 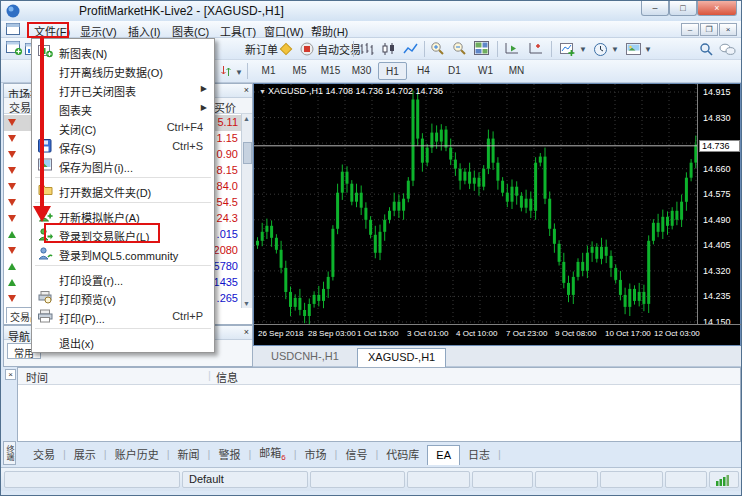 What do you see at coordinates (123, 254) in the screenshot?
I see `menu-item: 登录到MQL5.community` at bounding box center [123, 254].